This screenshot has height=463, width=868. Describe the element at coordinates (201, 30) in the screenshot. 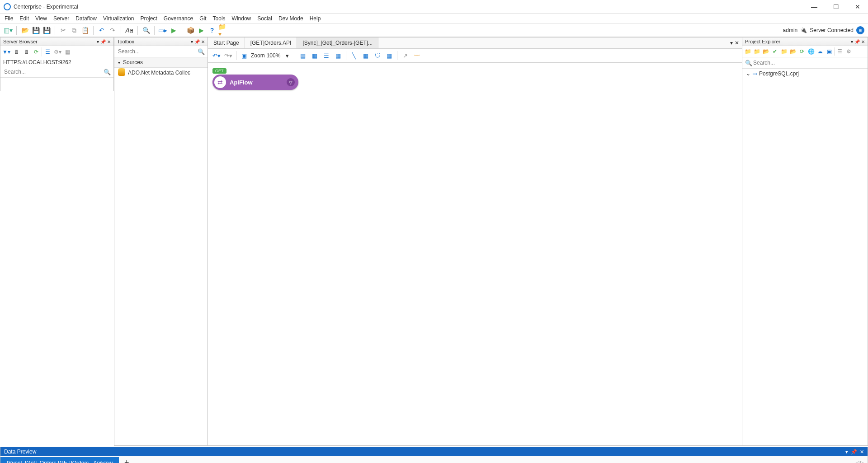

I see `play-icon: ▶` at that location.